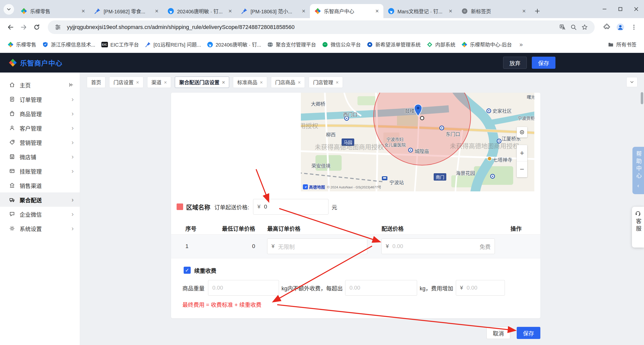 The height and width of the screenshot is (345, 644). Describe the element at coordinates (40, 199) in the screenshot. I see `sidebar-item-delivery: 聚合配送 ›` at that location.